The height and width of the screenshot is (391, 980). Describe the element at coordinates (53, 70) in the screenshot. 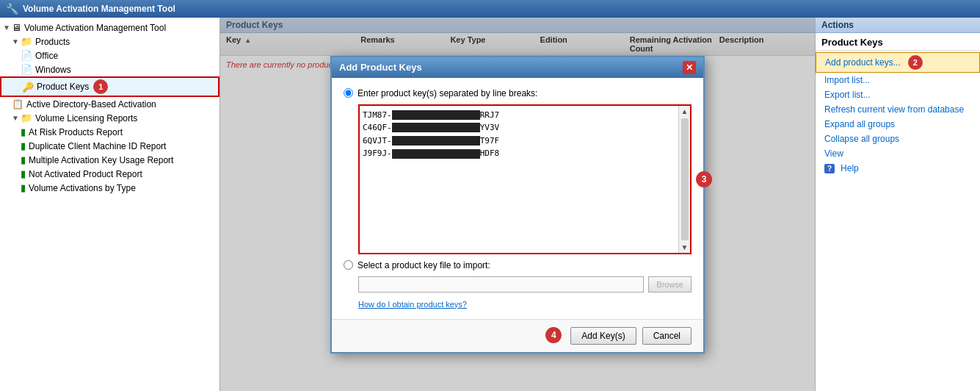

I see `sidebar-item-label: Windows` at that location.